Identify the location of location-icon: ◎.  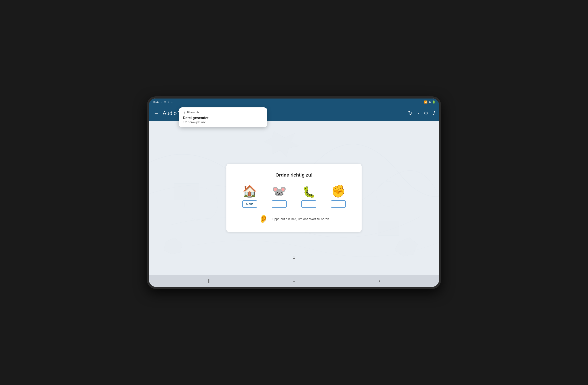
(165, 102).